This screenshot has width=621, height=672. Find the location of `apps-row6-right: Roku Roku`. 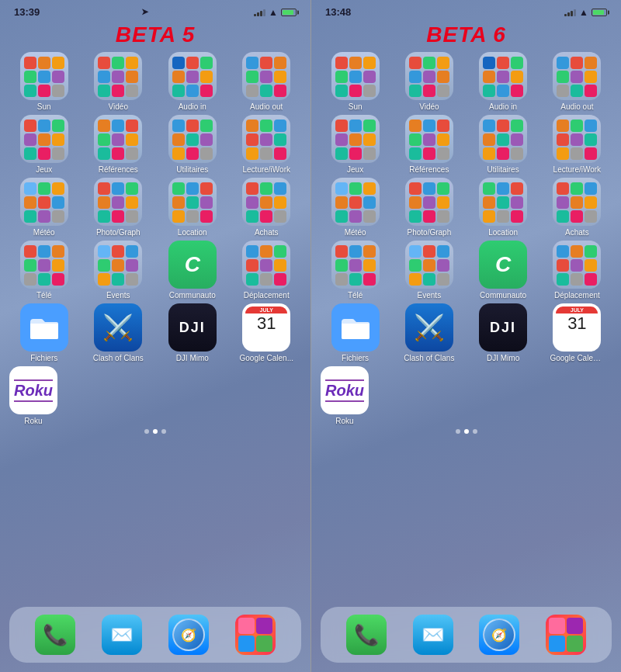

apps-row6-right: Roku Roku is located at coordinates (466, 396).